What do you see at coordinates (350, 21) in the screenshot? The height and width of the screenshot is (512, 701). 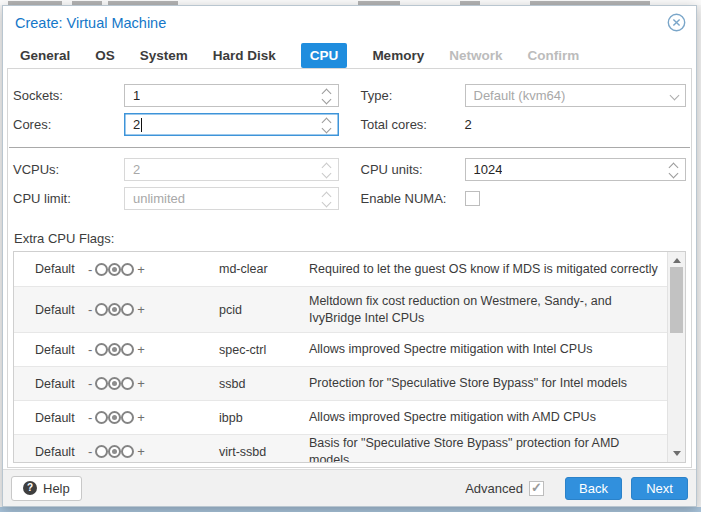 I see `dialog-titlebar: Create: Virtual Machine` at bounding box center [350, 21].